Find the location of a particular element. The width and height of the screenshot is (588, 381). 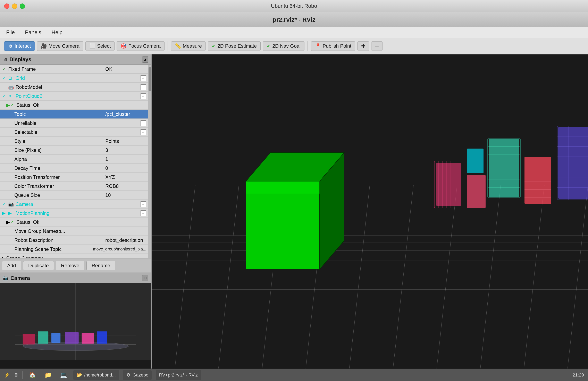

rviz-app: RV+pr2.rviz* - RViz is located at coordinates (178, 375).